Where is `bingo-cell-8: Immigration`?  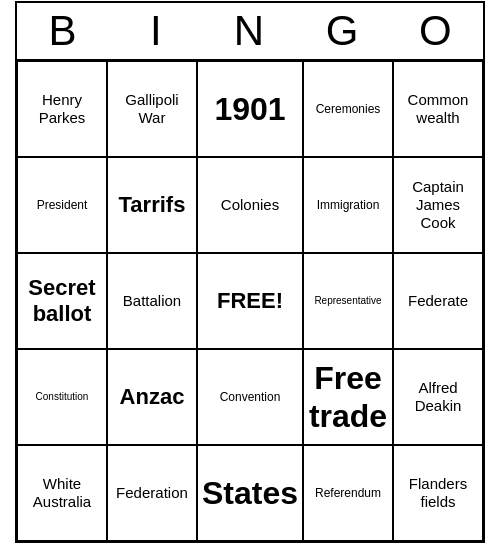 bingo-cell-8: Immigration is located at coordinates (348, 205).